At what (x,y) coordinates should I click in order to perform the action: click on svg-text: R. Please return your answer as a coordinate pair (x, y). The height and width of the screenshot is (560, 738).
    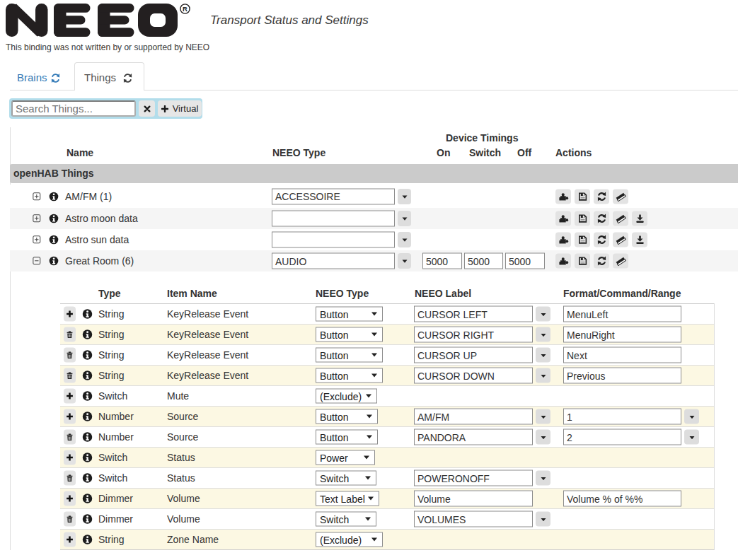
    Looking at the image, I should click on (185, 8).